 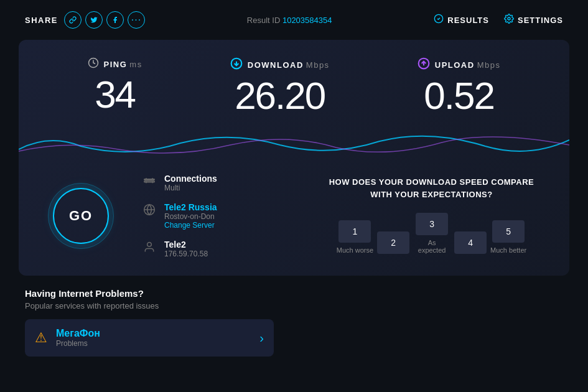 I want to click on right-nav: RESULTS SETTINGS, so click(x=498, y=20).